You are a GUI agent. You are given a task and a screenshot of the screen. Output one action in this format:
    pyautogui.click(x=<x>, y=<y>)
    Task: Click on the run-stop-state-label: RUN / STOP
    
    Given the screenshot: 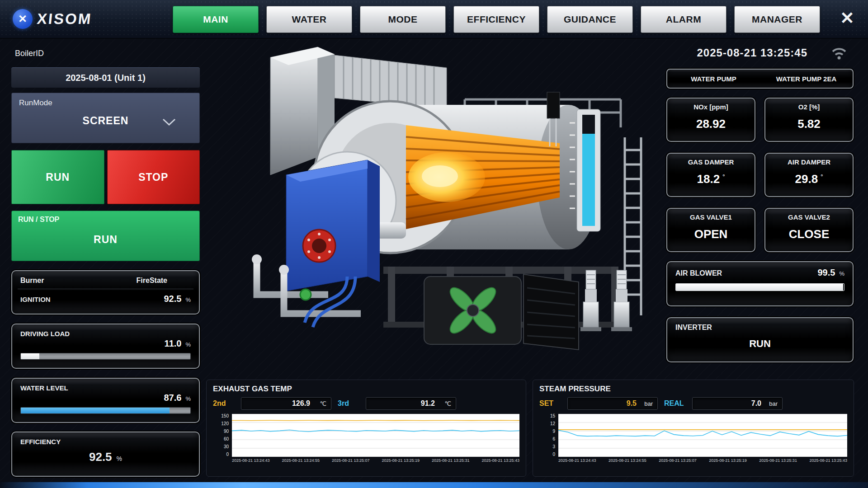 What is the action you would take?
    pyautogui.click(x=106, y=220)
    